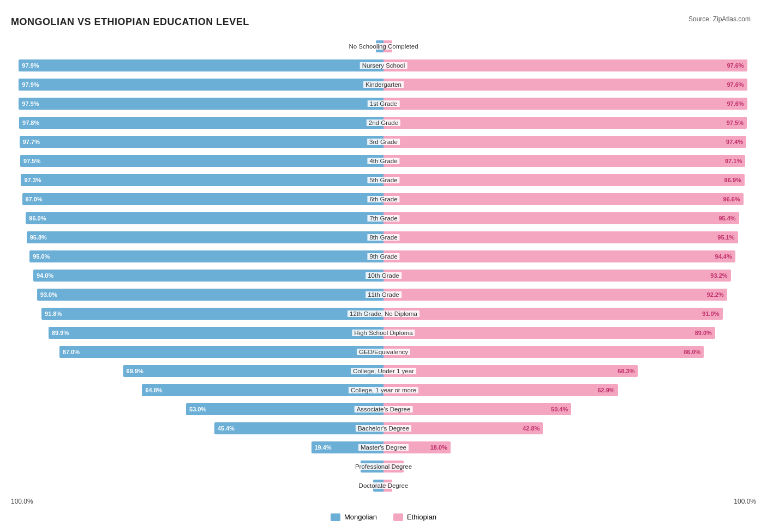 The image size is (767, 532). What do you see at coordinates (570, 123) in the screenshot?
I see `ethiopian-bar-section: 97.5%` at bounding box center [570, 123].